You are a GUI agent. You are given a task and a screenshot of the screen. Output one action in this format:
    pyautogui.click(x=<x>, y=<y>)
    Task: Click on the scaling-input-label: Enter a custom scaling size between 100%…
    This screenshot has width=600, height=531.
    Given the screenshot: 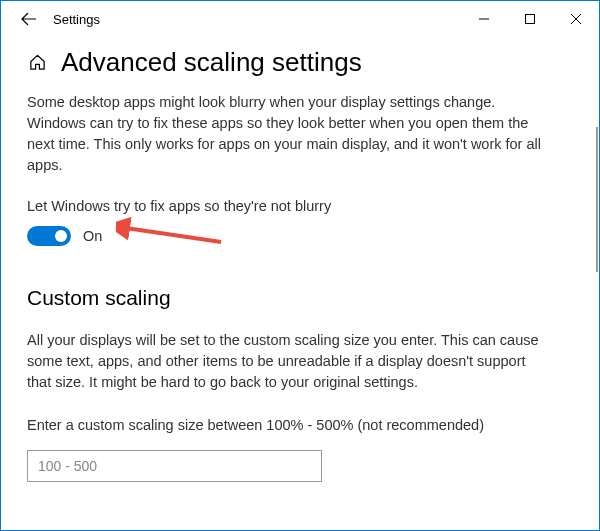 What is the action you would take?
    pyautogui.click(x=287, y=426)
    